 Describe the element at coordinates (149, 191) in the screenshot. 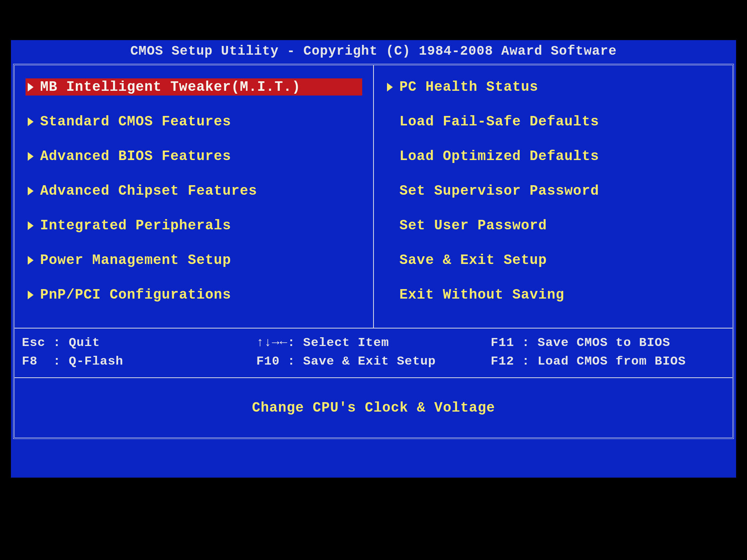

I see `menu-item-label: Advanced Chipset Features` at that location.